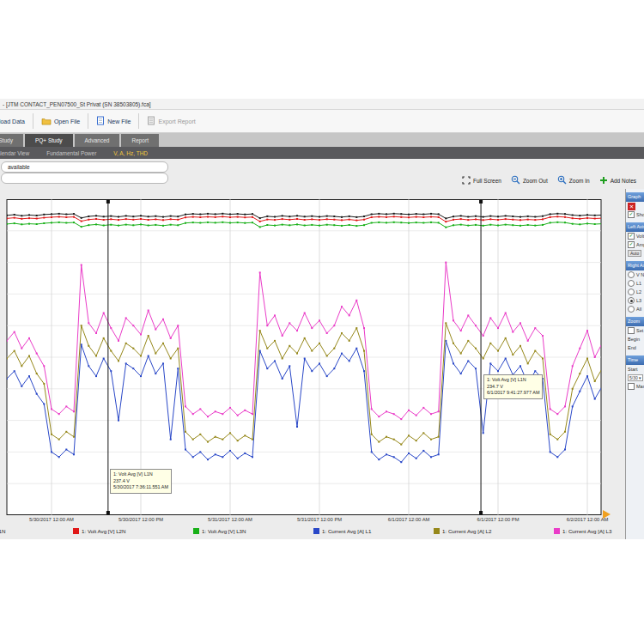  I want to click on open-file-button: Open File, so click(60, 121).